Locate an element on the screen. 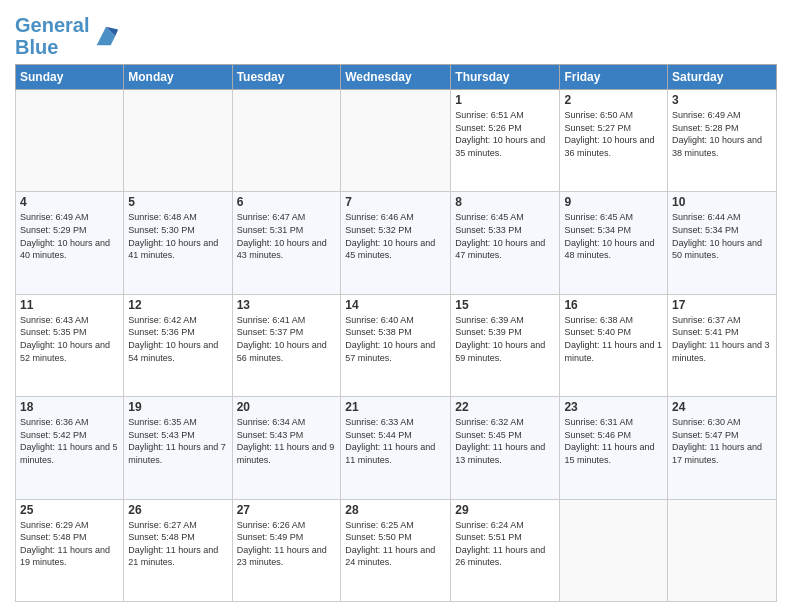 The image size is (792, 612). day-info: Sunrise: 6:32 AM Sunset: 5:45 PM Dayligh… is located at coordinates (505, 441).